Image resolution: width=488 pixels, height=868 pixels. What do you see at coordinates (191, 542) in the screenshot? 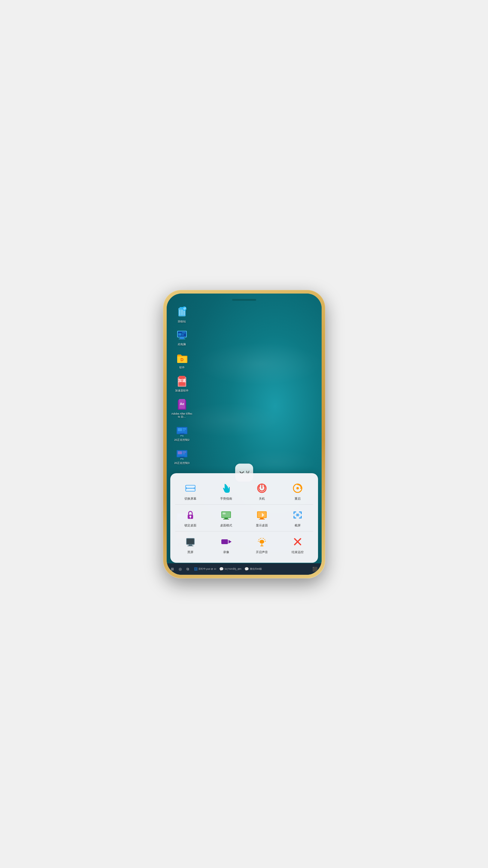
I see `black-screen-icon` at bounding box center [191, 542].